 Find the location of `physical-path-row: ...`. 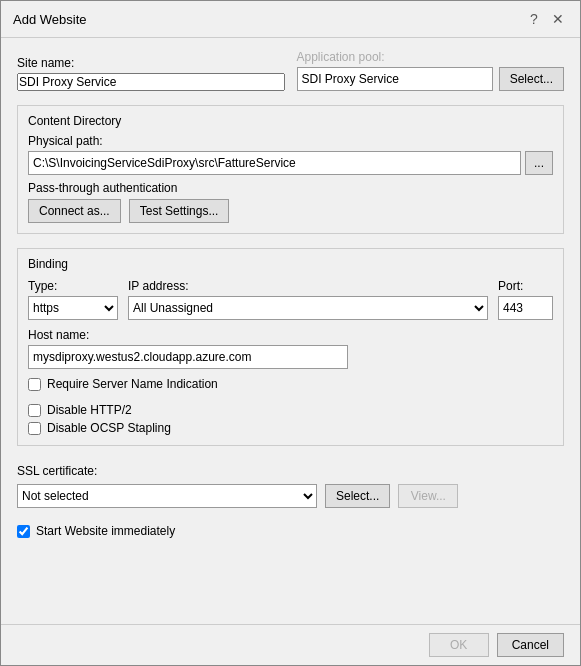

physical-path-row: ... is located at coordinates (290, 163).